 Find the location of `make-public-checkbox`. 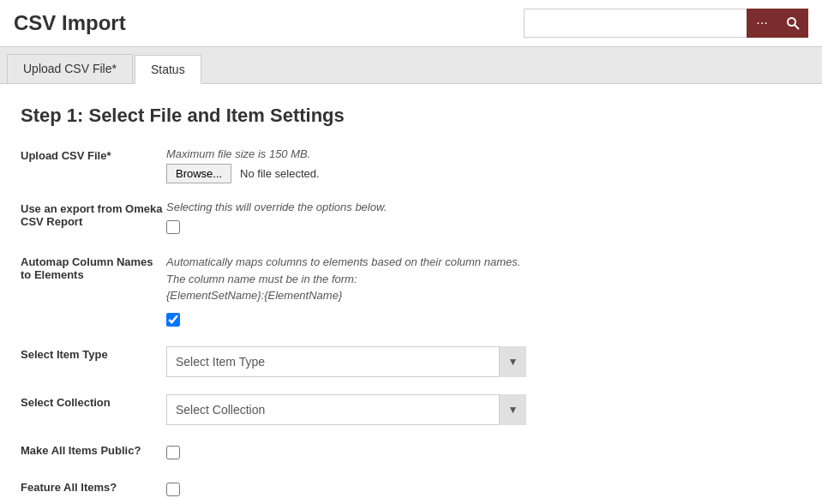

make-public-checkbox is located at coordinates (173, 453).